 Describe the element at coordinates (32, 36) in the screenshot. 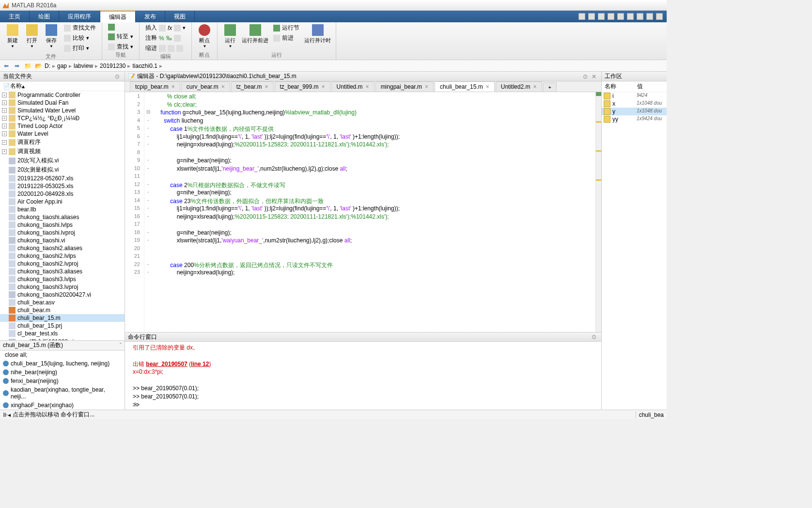

I see `open-button: 打开▼` at that location.